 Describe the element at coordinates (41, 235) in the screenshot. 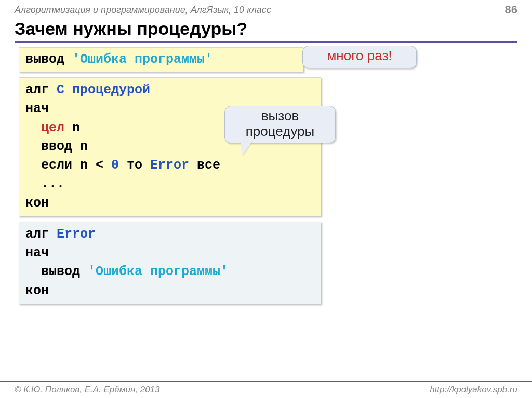

I see `kw-alg2: алг` at that location.